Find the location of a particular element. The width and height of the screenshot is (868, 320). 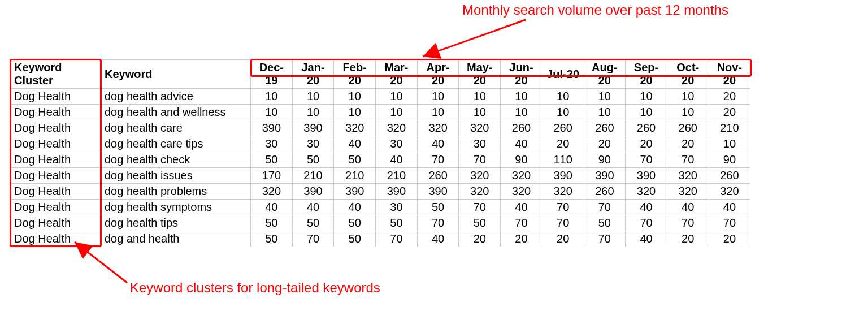

cell-keyword: dog health and wellness is located at coordinates (176, 113).